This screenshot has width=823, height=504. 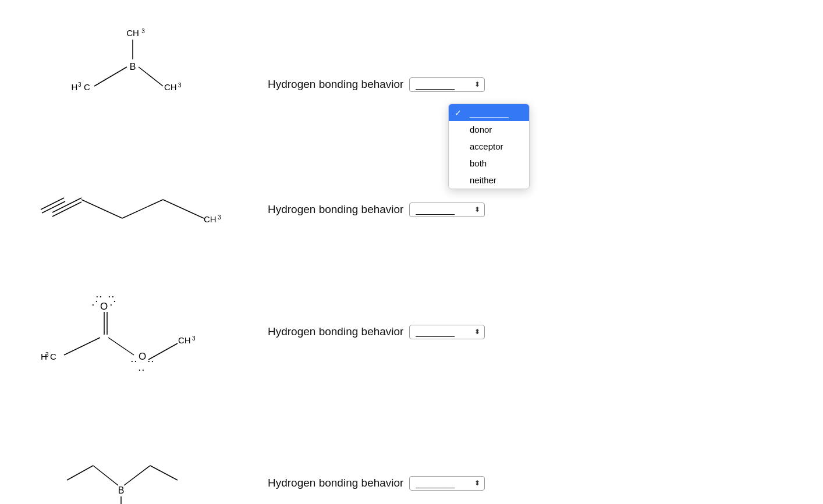 I want to click on select-1: ________ donor acceptor both neither, so click(x=447, y=85).